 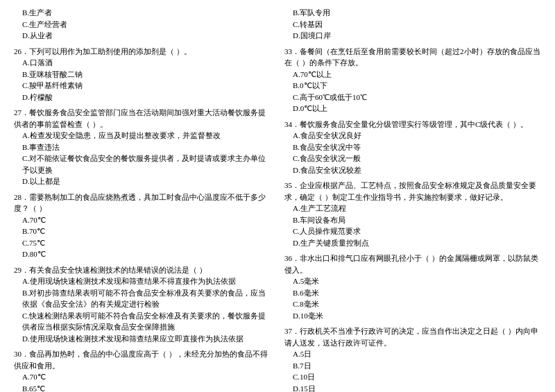 What do you see at coordinates (413, 264) in the screenshot?
I see `q36-title: 36．非水出口和排气口应有网眼孔径小于（ ）的金属隔栅或网罩，以防鼠类侵入。` at bounding box center [413, 264].